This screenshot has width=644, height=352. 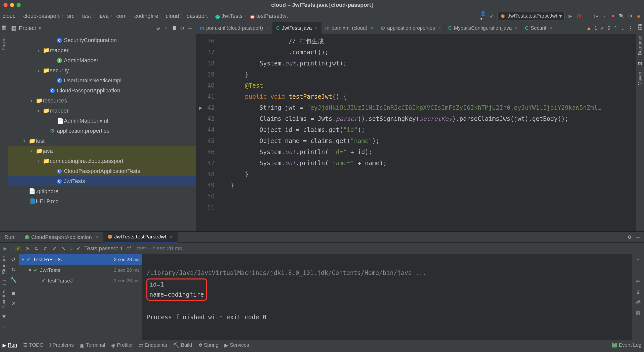 I want to click on breadcrumb-item: CJwtTests, so click(x=229, y=16).